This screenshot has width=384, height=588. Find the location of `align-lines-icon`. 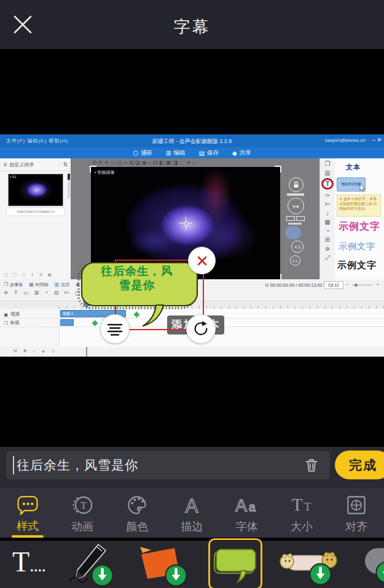

align-lines-icon is located at coordinates (115, 329).